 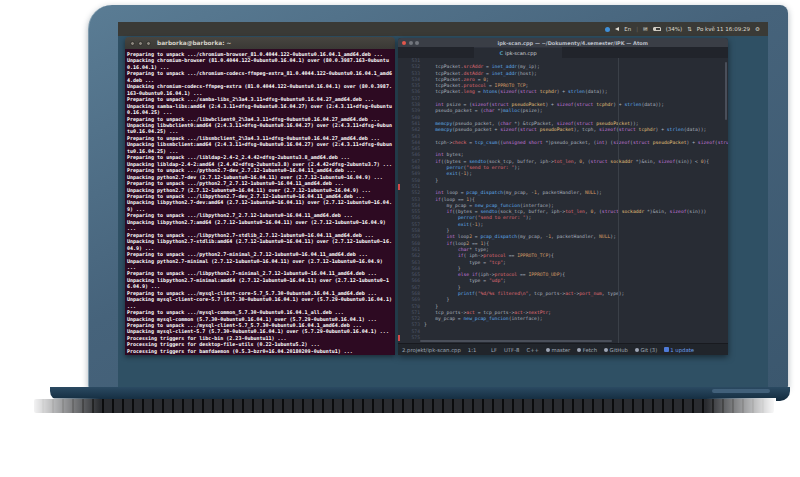 What do you see at coordinates (260, 76) in the screenshot?
I see `terminal-line: Preparing to unpack .../chromium-codecs-…` at bounding box center [260, 76].